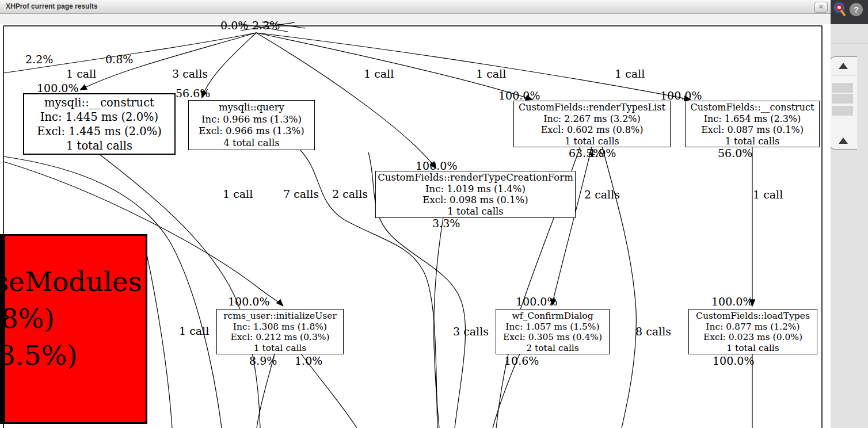  What do you see at coordinates (309, 361) in the screenshot?
I see `edge-label: 1.0%` at bounding box center [309, 361].